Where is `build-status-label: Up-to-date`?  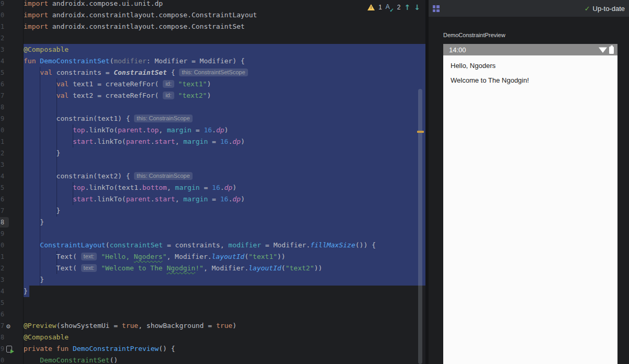
build-status-label: Up-to-date is located at coordinates (609, 8).